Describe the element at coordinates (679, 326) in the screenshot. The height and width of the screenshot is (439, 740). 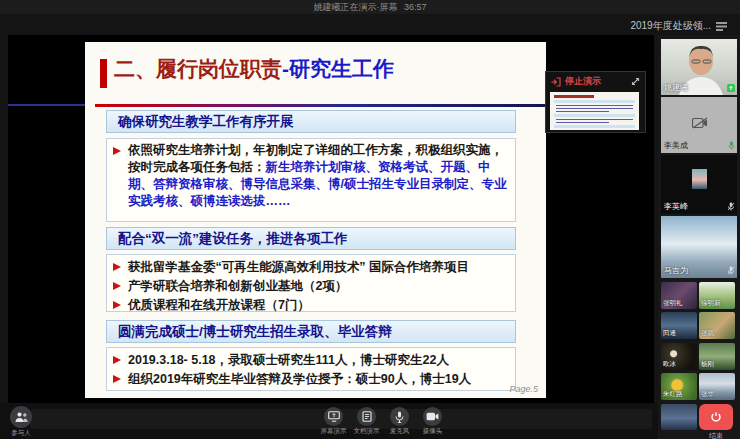
I see `participant-thumb-tile: 田通` at that location.